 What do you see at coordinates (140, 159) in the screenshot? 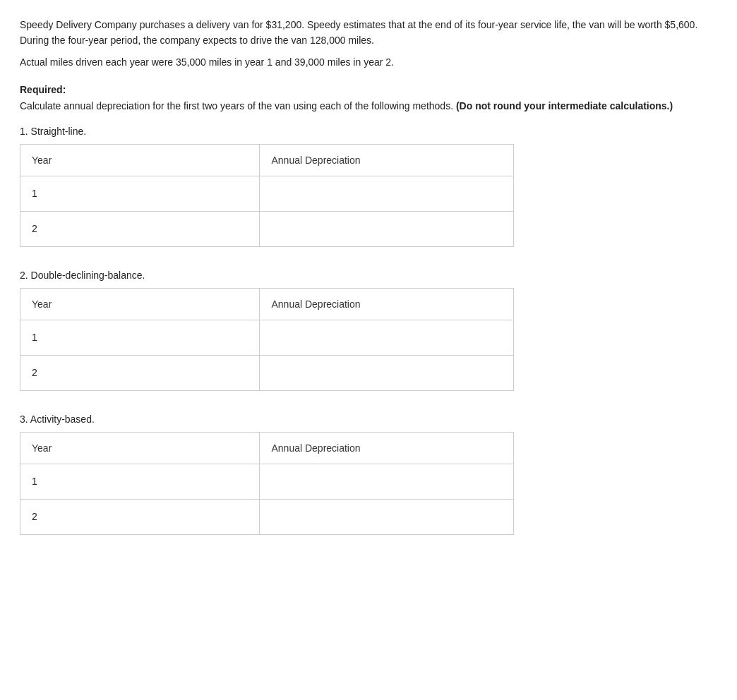
I see `table-1-header-year: Year` at bounding box center [140, 159].